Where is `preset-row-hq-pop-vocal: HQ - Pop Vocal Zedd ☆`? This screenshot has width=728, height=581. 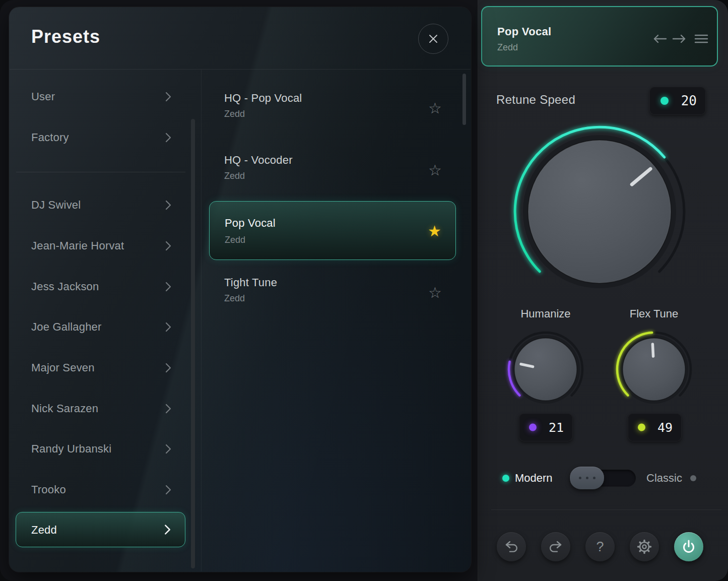 preset-row-hq-pop-vocal: HQ - Pop Vocal Zedd ☆ is located at coordinates (333, 108).